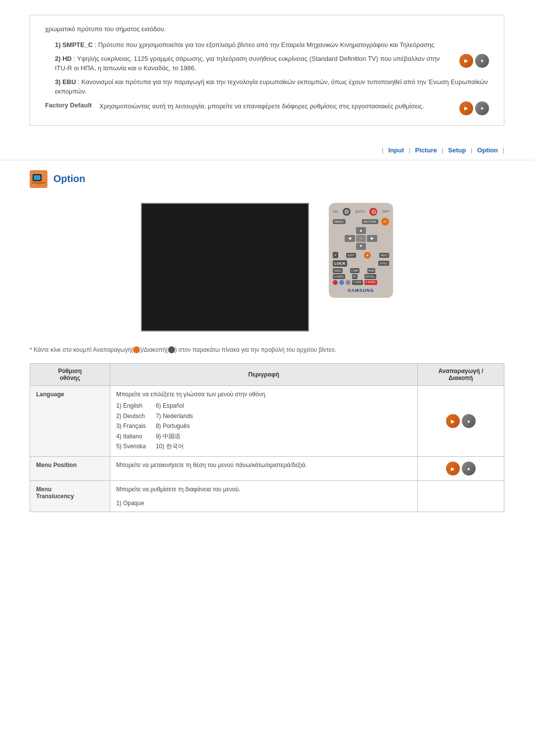 Image resolution: width=534 pixels, height=756 pixels. I want to click on controls-translucency, so click(461, 497).